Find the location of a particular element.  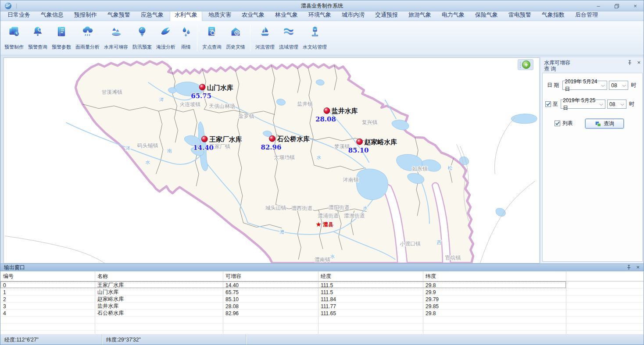

date-to-select: 2019年 5月25日 is located at coordinates (583, 104).